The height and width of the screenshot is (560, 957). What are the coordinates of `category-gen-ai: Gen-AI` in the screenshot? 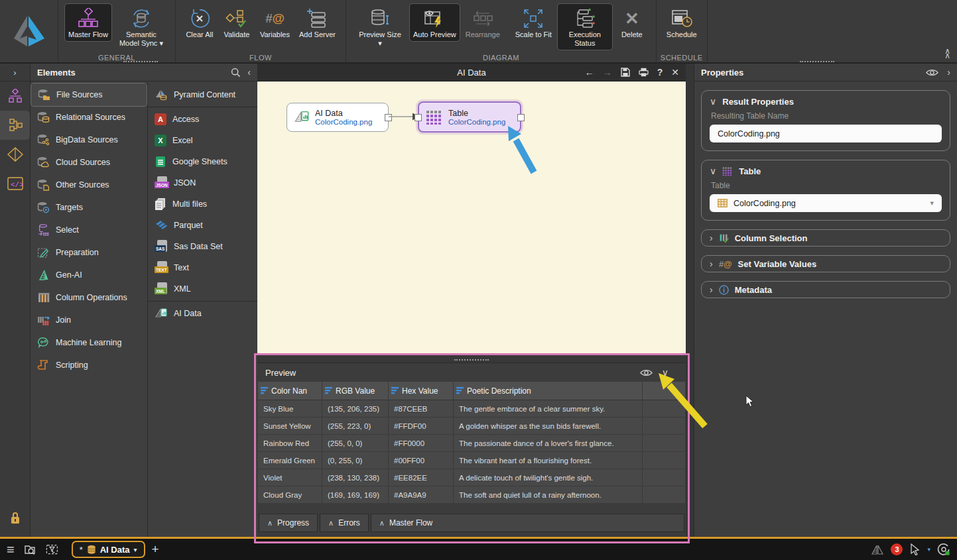 It's located at (89, 275).